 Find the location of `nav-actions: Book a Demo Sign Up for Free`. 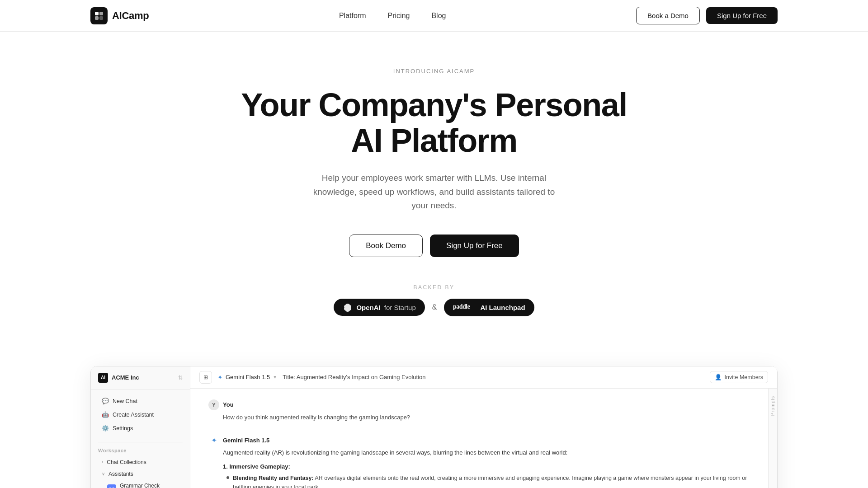

nav-actions: Book a Demo Sign Up for Free is located at coordinates (707, 15).